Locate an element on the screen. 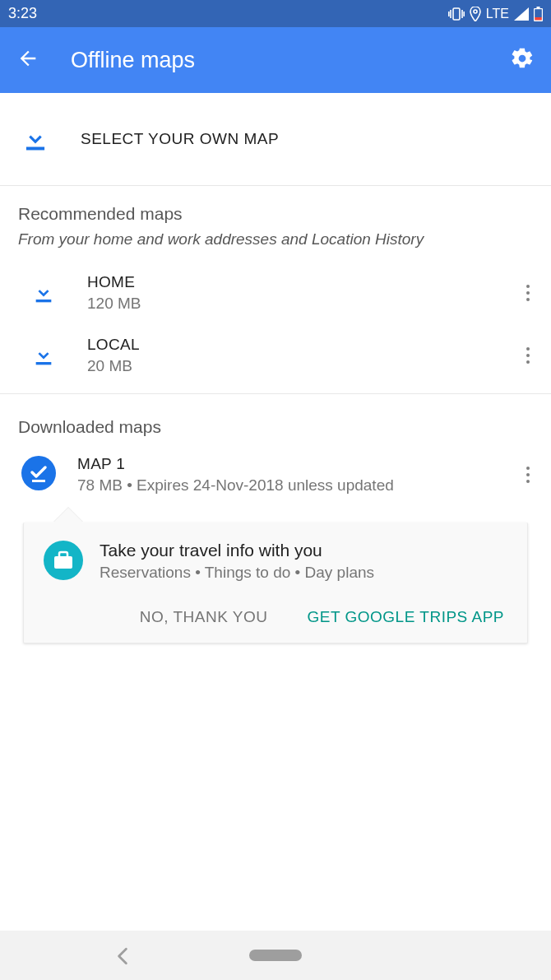 The width and height of the screenshot is (551, 980). recommended-map-row: LOCAL 20 MB is located at coordinates (276, 355).